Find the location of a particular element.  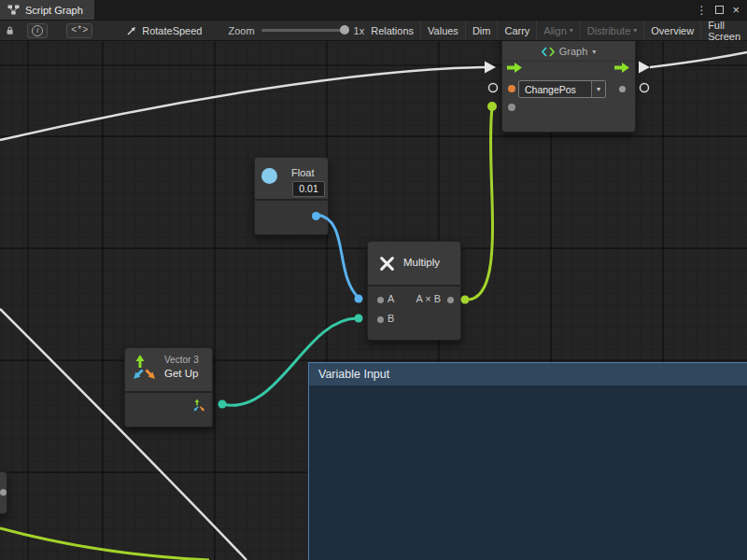

zoom-level: 1x is located at coordinates (359, 31).